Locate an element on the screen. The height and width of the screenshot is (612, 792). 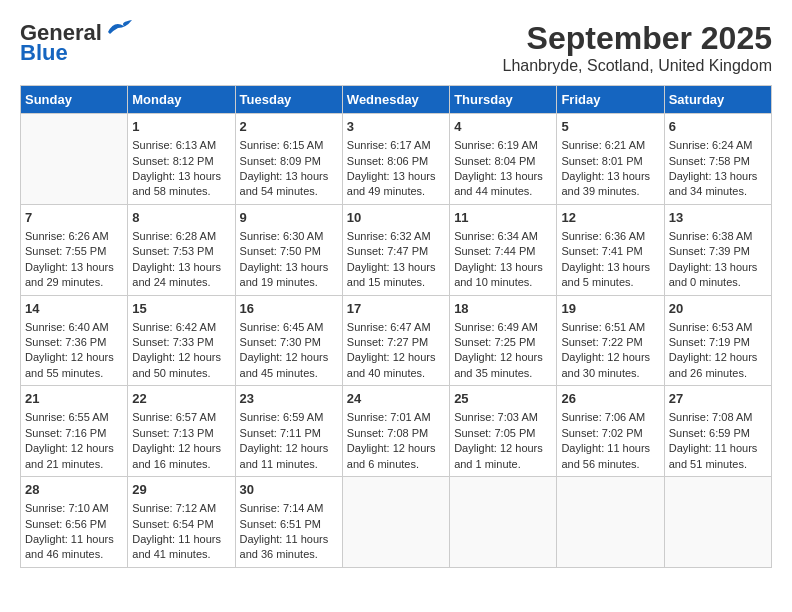
day-number: 25 is located at coordinates (503, 399).